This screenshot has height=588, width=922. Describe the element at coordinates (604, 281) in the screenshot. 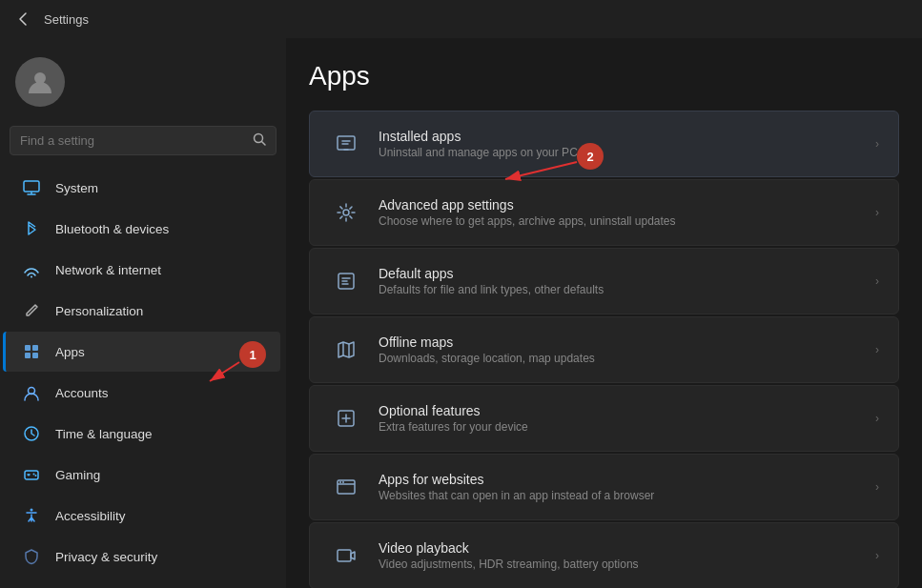

I see `settings-card-default-apps: Default apps Defaults for file and link …` at that location.